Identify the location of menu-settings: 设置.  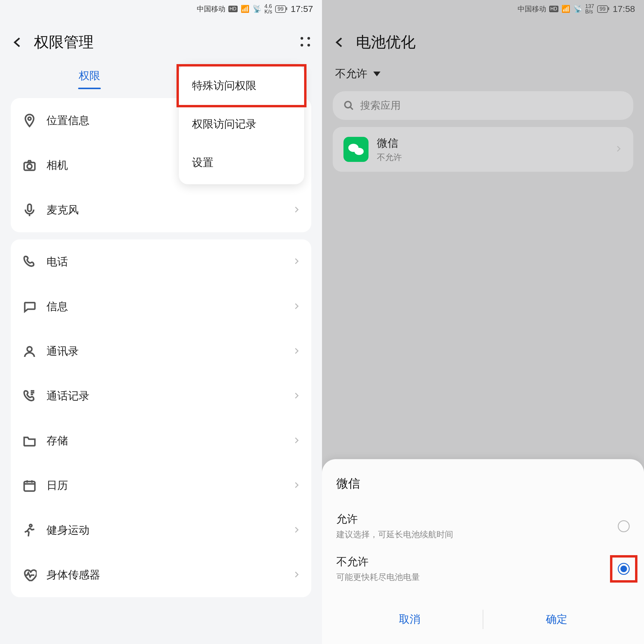
(241, 163).